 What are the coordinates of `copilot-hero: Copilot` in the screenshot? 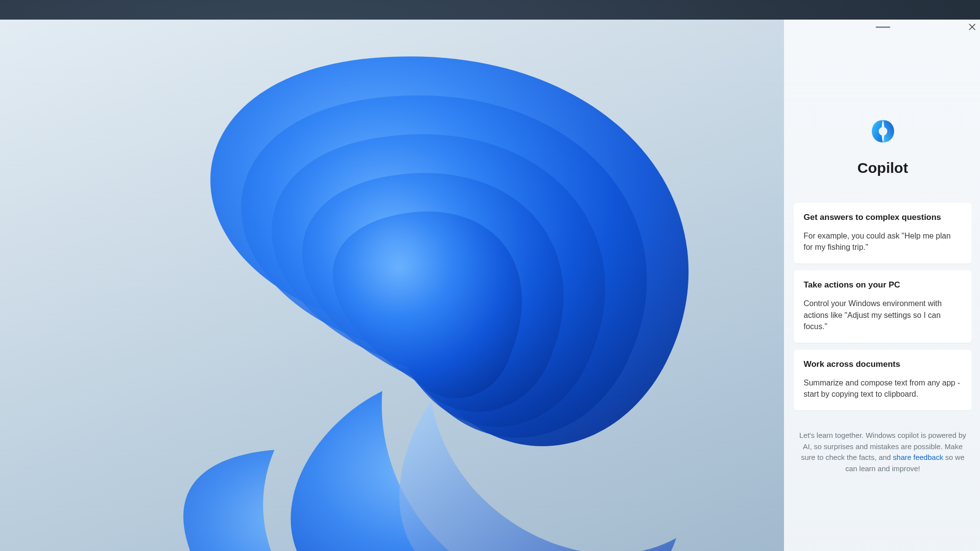 It's located at (882, 147).